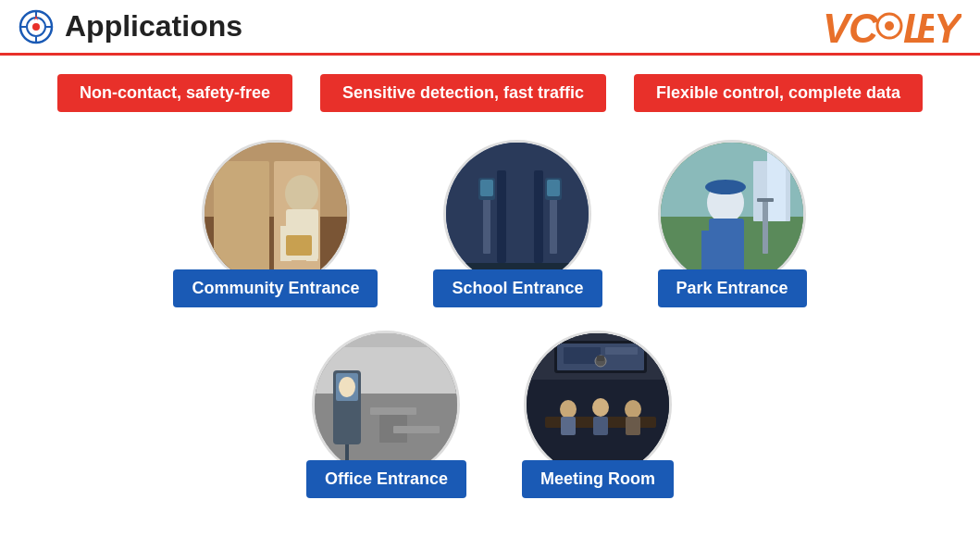  What do you see at coordinates (175, 93) in the screenshot?
I see `feature-badge-1: Non-contact, safety-free` at bounding box center [175, 93].